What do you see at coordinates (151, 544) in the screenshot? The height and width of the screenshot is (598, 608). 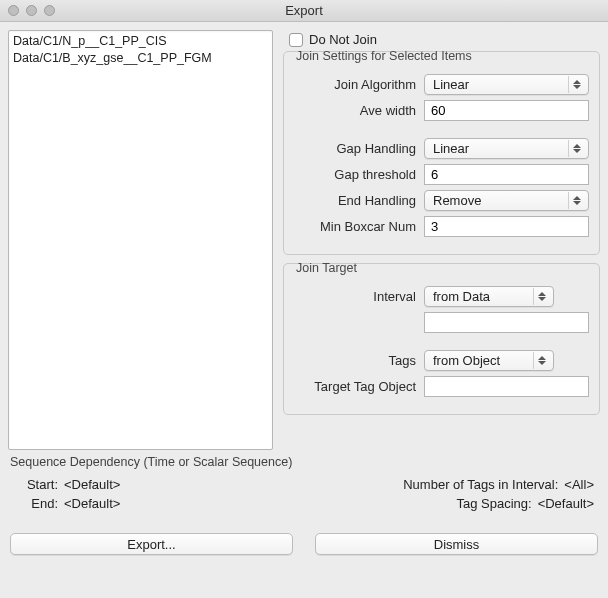 I see `button-label: Export...` at bounding box center [151, 544].